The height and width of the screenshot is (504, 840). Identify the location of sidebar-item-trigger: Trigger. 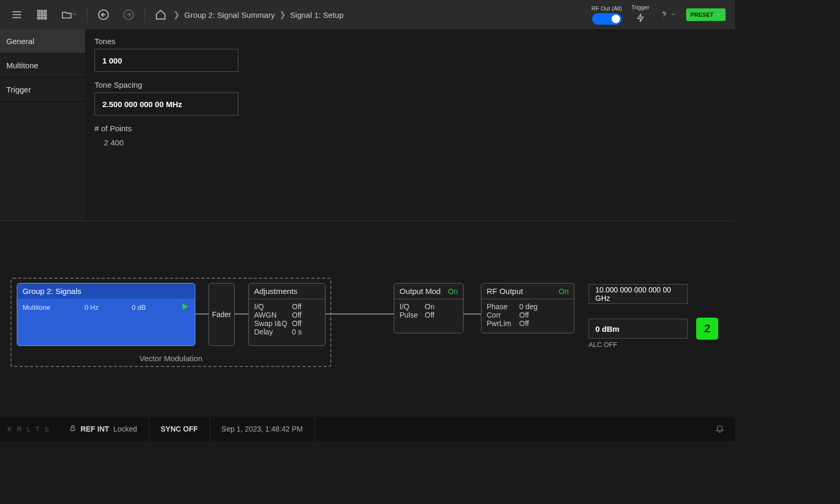
(43, 89).